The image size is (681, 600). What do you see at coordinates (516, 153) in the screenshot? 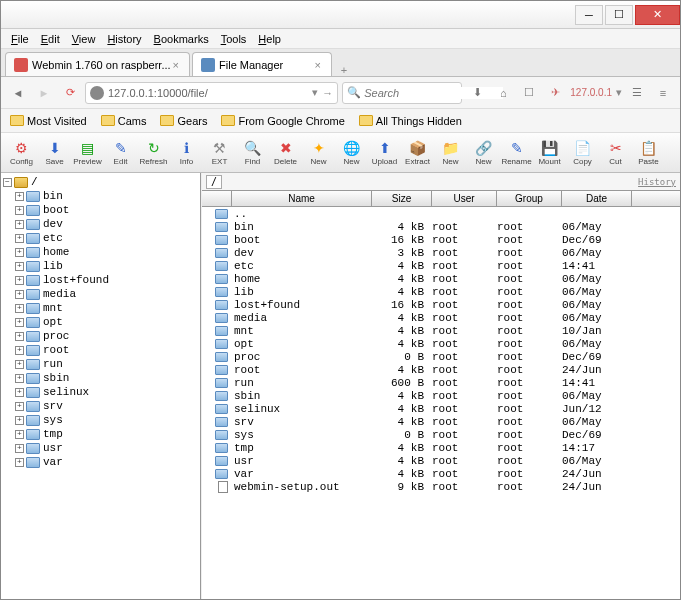
I see `toolbar-rename-button: ✎Rename` at bounding box center [516, 153].